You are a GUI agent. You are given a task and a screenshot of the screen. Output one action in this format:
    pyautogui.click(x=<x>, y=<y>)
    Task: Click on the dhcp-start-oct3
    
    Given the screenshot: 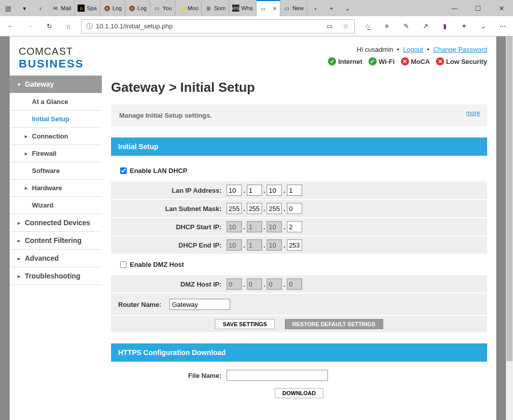 What is the action you would take?
    pyautogui.click(x=274, y=227)
    